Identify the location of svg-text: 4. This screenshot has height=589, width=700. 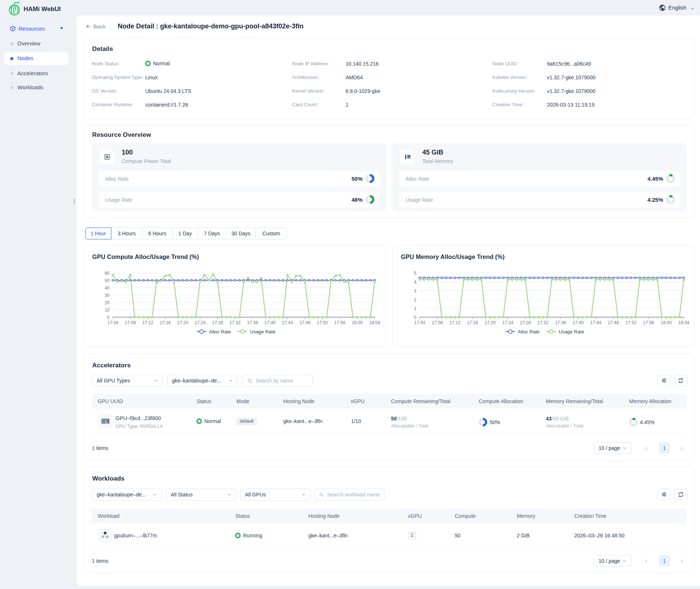
(415, 282).